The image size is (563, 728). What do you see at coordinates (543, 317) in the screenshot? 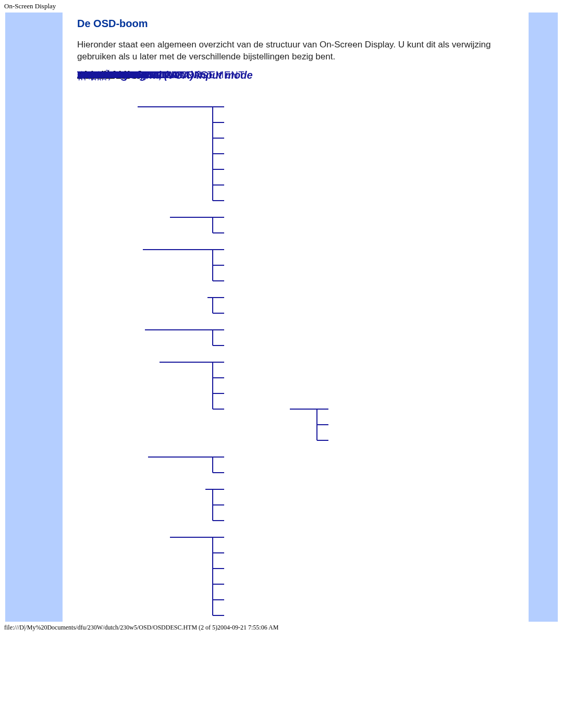
I see `right-band` at bounding box center [543, 317].